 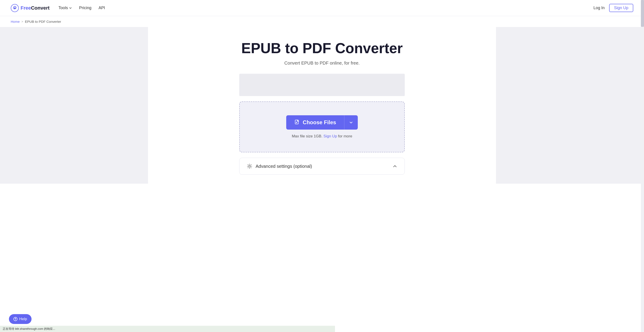 I want to click on choose-files-label: Choose Files, so click(x=320, y=122).